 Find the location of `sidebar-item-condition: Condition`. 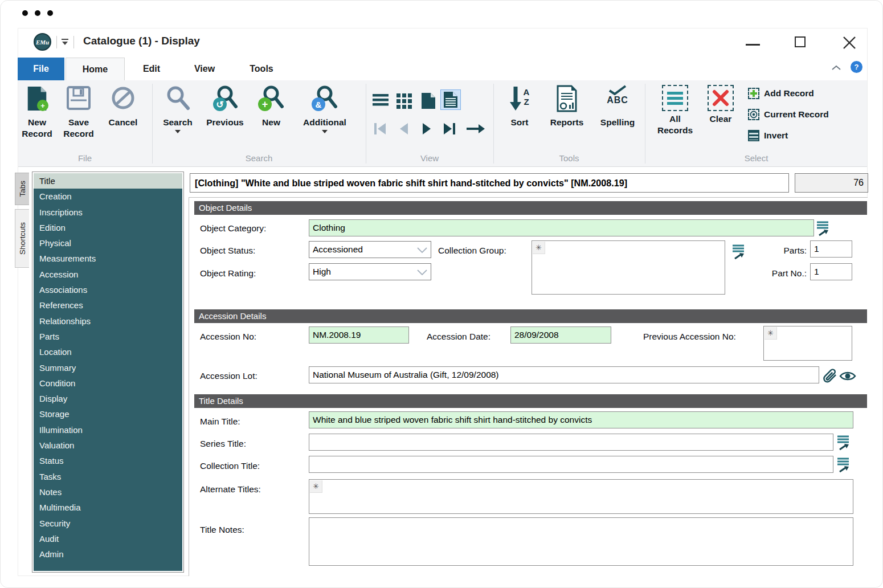

sidebar-item-condition: Condition is located at coordinates (108, 383).